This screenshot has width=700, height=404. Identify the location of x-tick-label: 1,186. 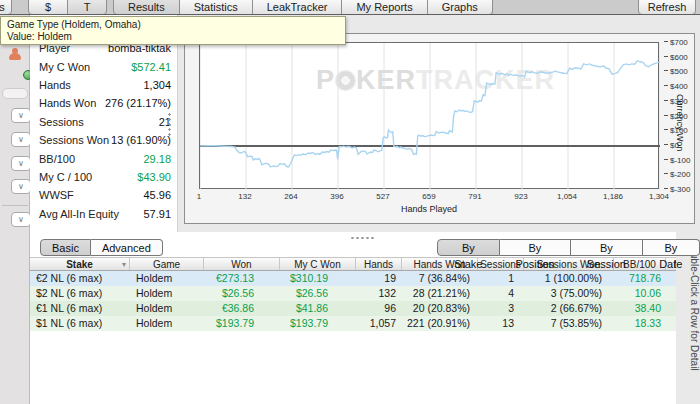
(613, 196).